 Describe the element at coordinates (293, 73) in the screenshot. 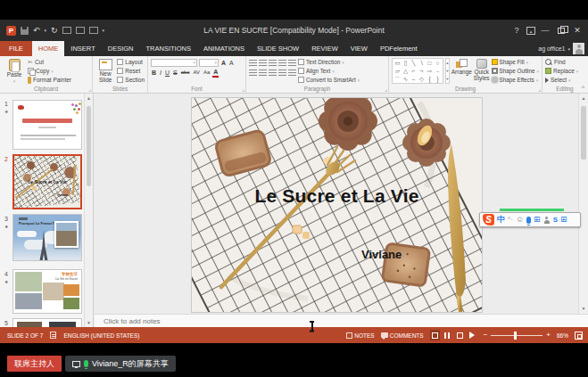

I see `columns-icon` at that location.